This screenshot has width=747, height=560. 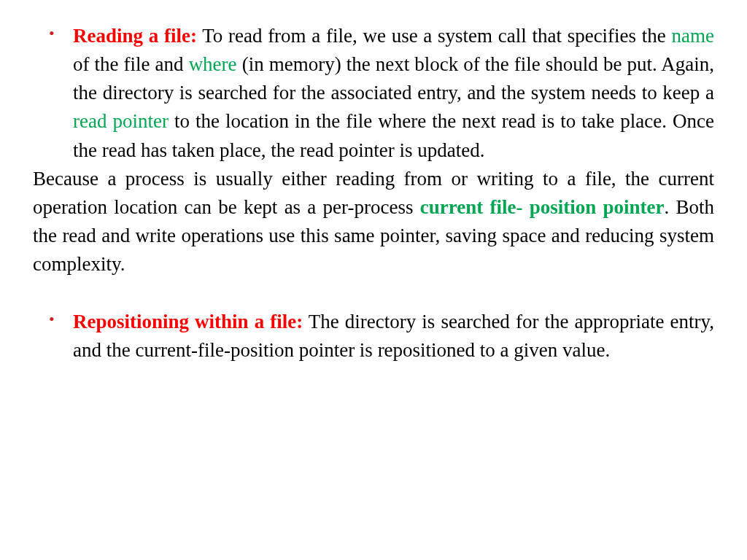 I want to click on spacer, so click(x=374, y=293).